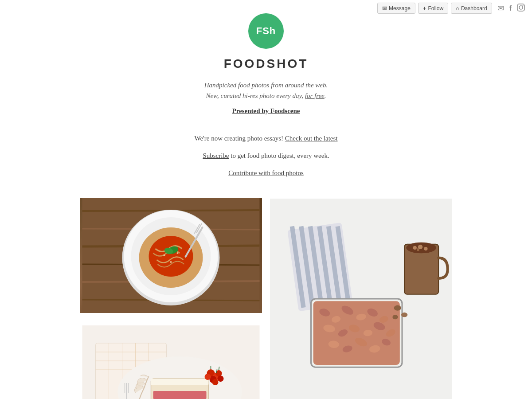 The height and width of the screenshot is (399, 532). What do you see at coordinates (266, 64) in the screenshot?
I see `site-title: FOODSHOT` at bounding box center [266, 64].